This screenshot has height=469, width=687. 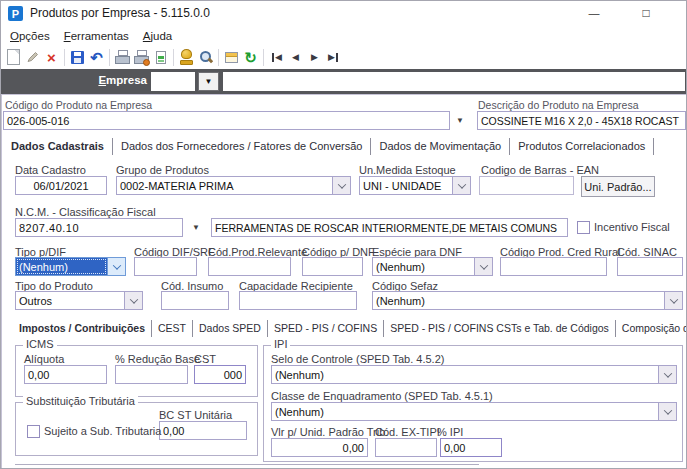 What do you see at coordinates (186, 58) in the screenshot?
I see `seal-icon` at bounding box center [186, 58].